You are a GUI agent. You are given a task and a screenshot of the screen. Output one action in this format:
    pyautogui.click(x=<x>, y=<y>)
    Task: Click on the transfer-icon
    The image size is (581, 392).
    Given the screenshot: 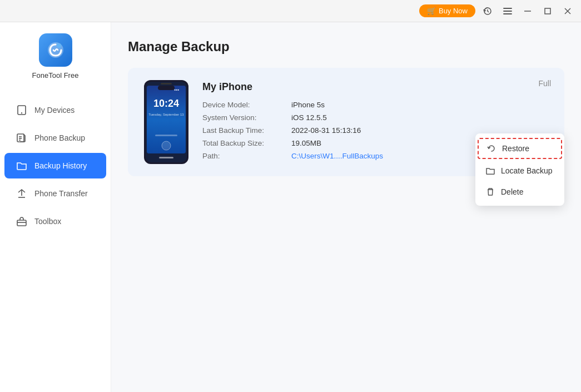 What is the action you would take?
    pyautogui.click(x=22, y=193)
    